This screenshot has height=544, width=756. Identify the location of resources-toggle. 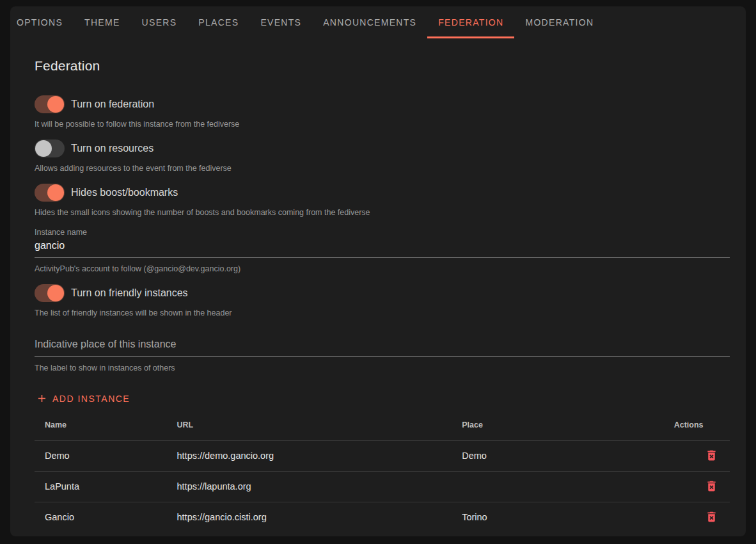
(50, 148).